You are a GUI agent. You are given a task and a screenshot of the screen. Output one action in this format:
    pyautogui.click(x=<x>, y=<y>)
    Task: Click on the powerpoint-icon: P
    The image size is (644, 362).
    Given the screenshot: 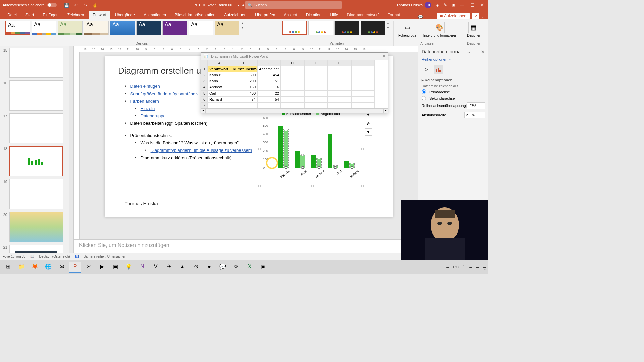 What is the action you would take?
    pyautogui.click(x=75, y=267)
    